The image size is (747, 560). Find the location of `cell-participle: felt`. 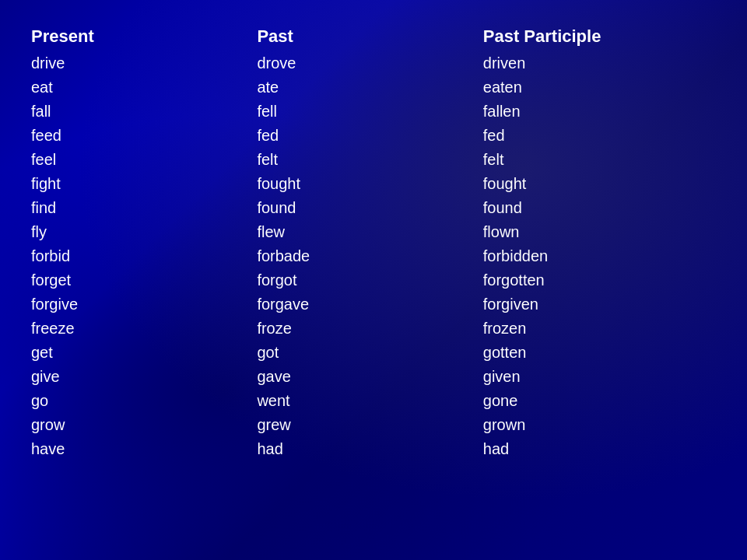

cell-participle: felt is located at coordinates (599, 160).